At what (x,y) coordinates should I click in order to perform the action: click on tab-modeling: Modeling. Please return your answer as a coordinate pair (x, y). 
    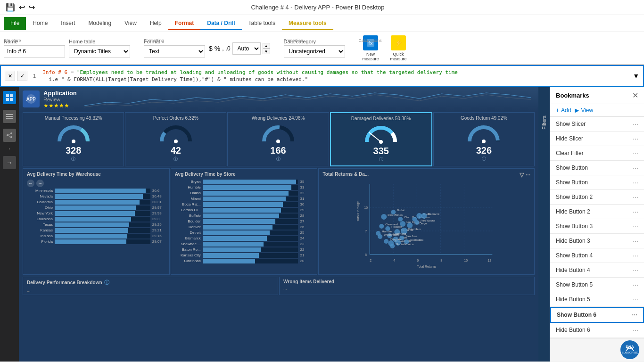
    Looking at the image, I should click on (100, 24).